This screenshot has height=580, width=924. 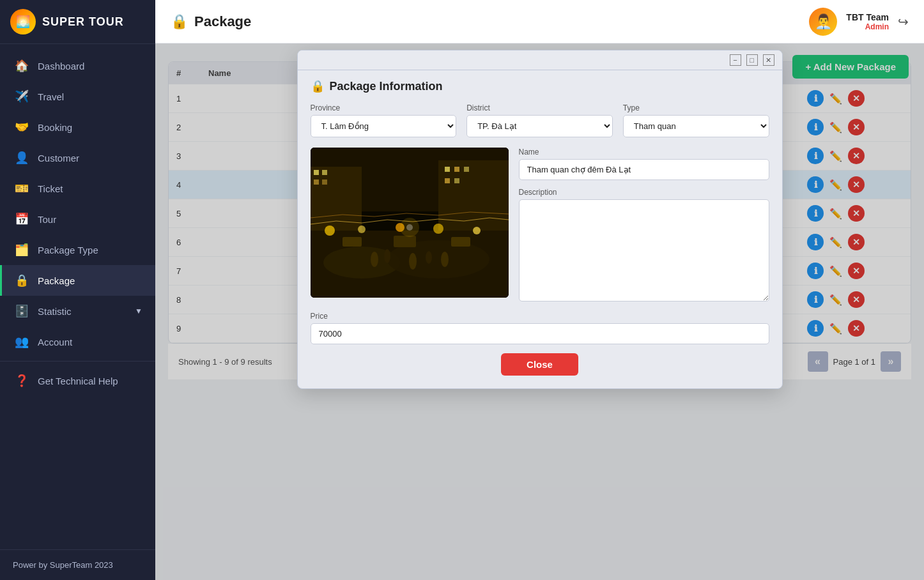 What do you see at coordinates (78, 22) in the screenshot?
I see `sidebar-logo: 🌅 SUPER TOUR` at bounding box center [78, 22].